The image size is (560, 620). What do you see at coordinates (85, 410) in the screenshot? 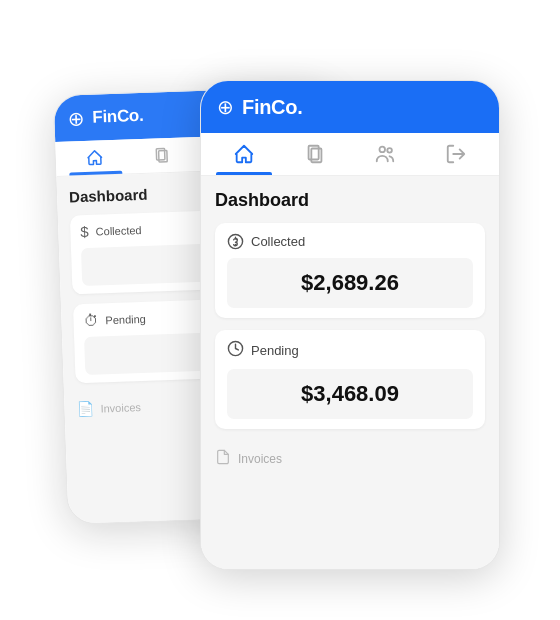
I see `invoice-icon-back: 📄` at bounding box center [85, 410].